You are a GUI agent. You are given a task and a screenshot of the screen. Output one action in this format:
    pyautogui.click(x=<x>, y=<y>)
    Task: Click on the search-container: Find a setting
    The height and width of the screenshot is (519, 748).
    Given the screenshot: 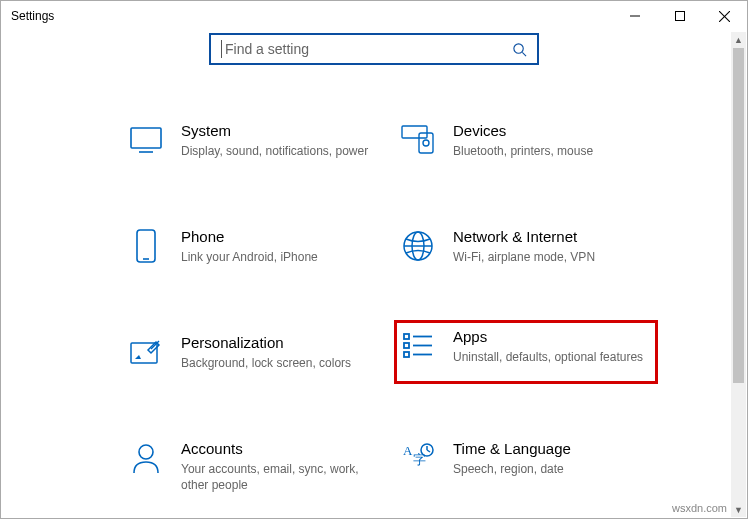 What is the action you would take?
    pyautogui.click(x=374, y=49)
    